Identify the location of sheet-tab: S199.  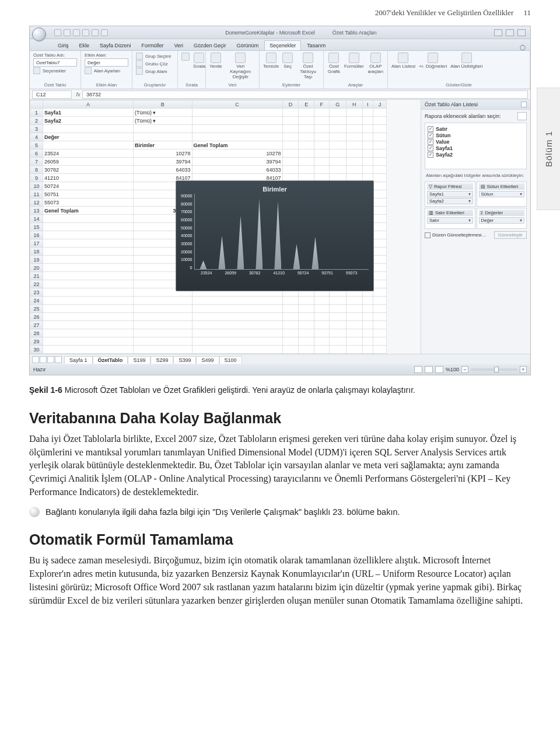
(139, 360).